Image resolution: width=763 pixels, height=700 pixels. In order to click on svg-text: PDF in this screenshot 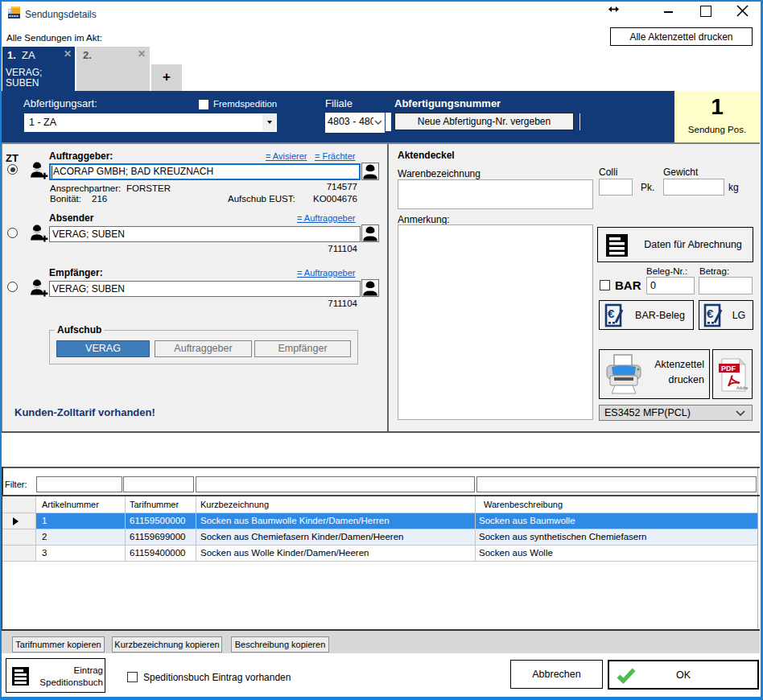, I will do `click(729, 369)`.